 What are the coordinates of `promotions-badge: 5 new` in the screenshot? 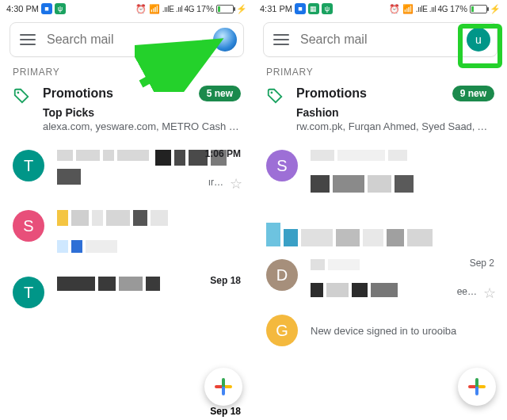 It's located at (220, 94).